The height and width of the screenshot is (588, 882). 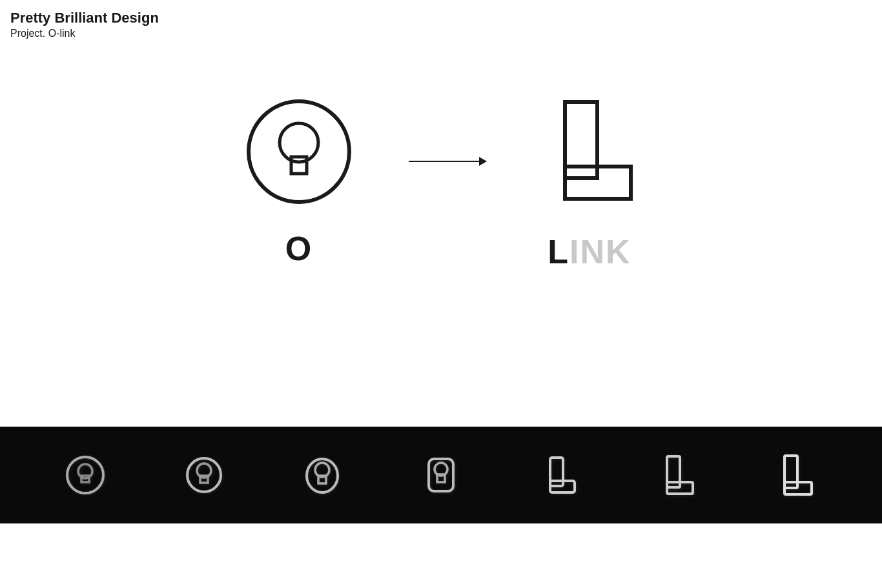 I want to click on link-section: LINK, so click(x=590, y=181).